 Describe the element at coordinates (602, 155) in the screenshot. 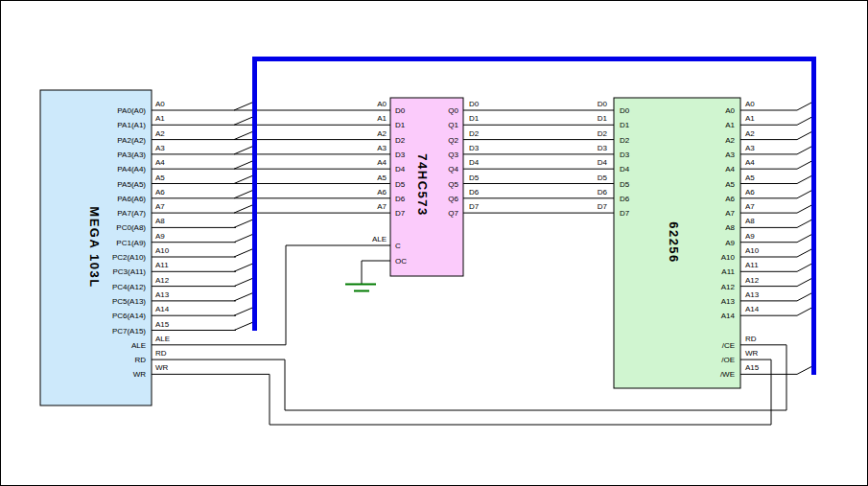

I see `data-net-labels-right: D0 D1 D2 D3 D4 D5 D6 D7` at that location.